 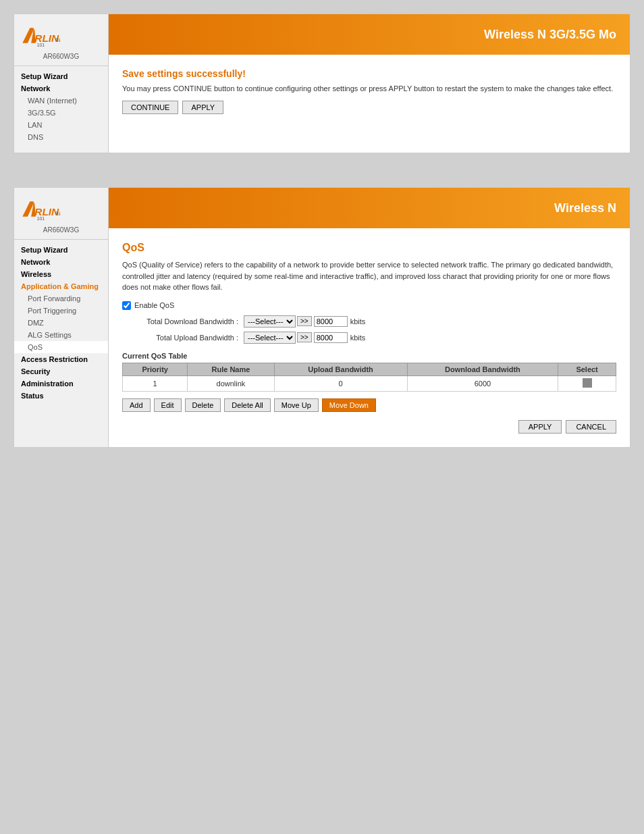 I want to click on sidebar-panel1: RLINK ® 101 AR660W3G Setup Wizard Networ…, so click(x=61, y=84).